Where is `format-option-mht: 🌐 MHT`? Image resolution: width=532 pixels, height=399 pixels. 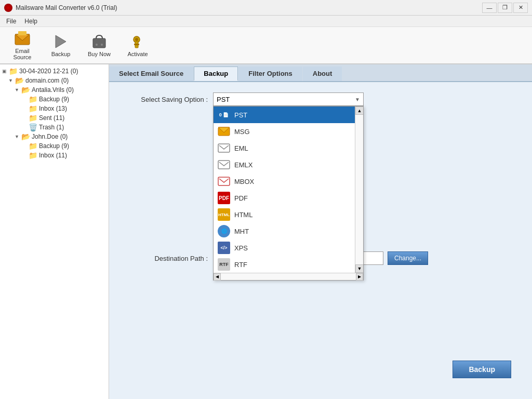
format-option-mht: 🌐 MHT is located at coordinates (284, 231).